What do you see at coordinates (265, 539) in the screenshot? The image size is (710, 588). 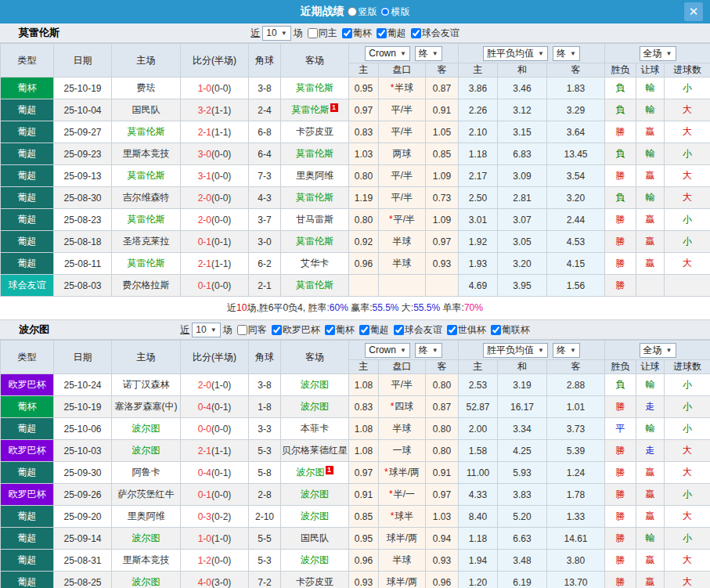 I see `cell-corners: 5-5` at bounding box center [265, 539].